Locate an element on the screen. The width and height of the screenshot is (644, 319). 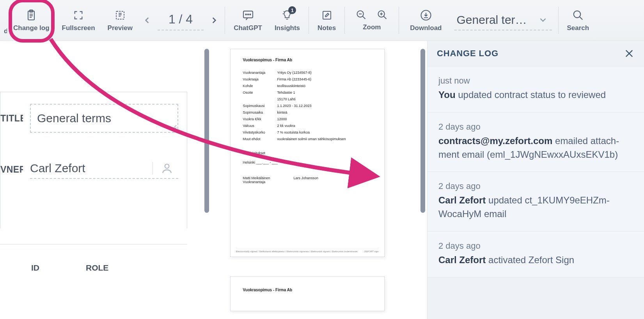
chatgpt-button: ChatGPT is located at coordinates (248, 20).